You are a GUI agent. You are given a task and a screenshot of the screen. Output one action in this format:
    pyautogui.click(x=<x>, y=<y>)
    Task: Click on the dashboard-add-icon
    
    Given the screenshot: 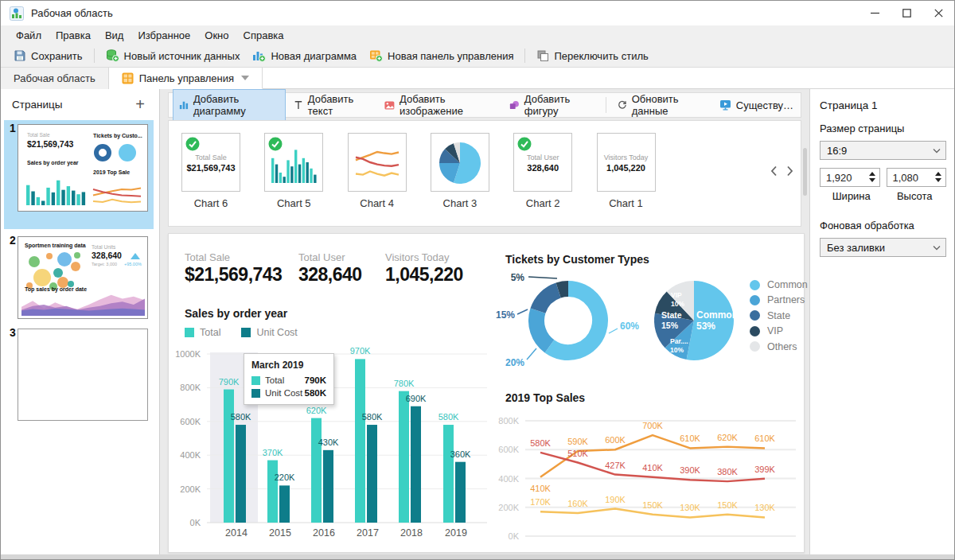 What is the action you would take?
    pyautogui.click(x=376, y=56)
    